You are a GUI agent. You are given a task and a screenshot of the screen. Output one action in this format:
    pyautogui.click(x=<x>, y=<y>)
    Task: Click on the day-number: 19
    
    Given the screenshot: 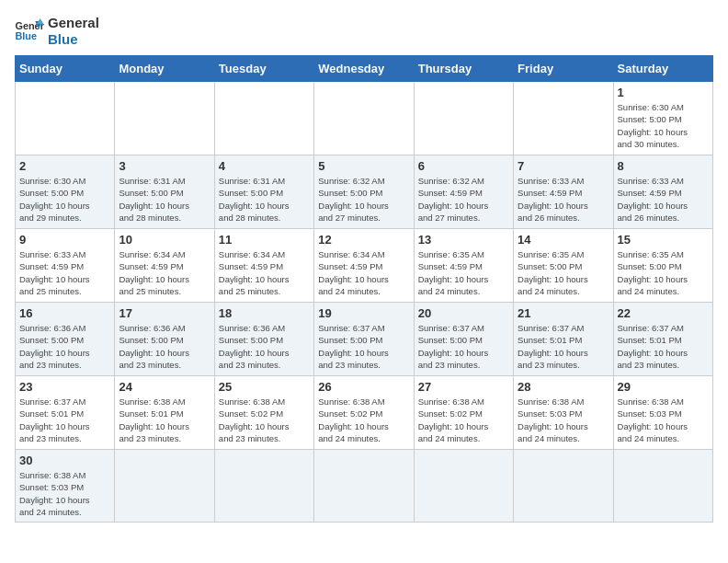 What is the action you would take?
    pyautogui.click(x=364, y=313)
    